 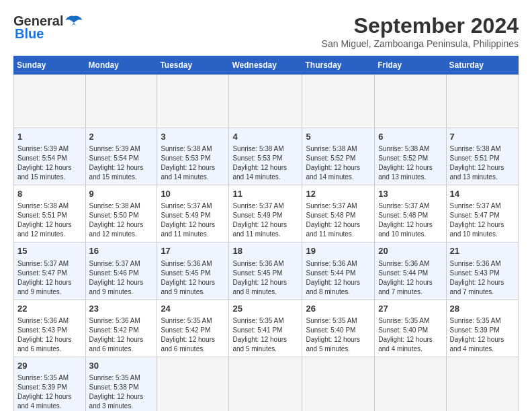 What do you see at coordinates (420, 44) in the screenshot?
I see `location-subtitle: San Miguel, Zamboanga Peninsula, Philipp…` at bounding box center [420, 44].